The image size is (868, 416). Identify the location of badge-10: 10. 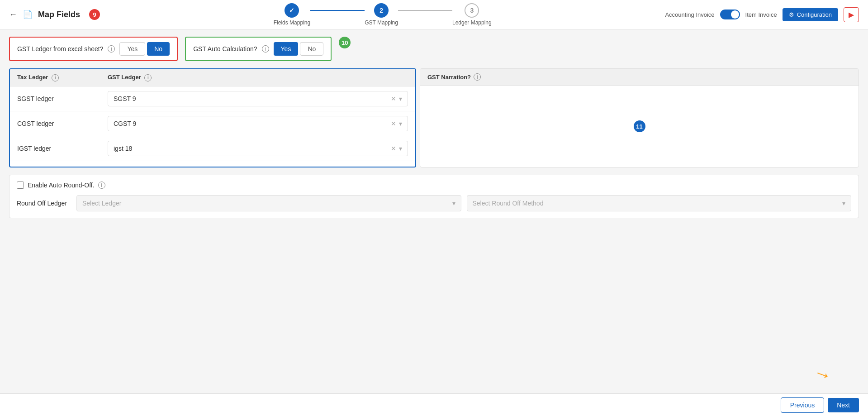
(345, 43).